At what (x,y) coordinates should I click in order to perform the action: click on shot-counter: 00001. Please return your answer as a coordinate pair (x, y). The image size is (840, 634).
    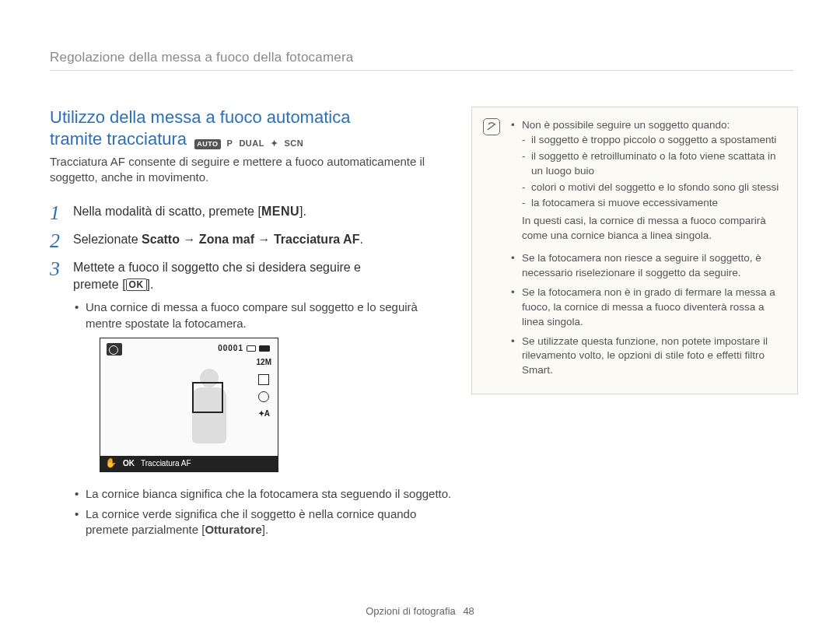
    Looking at the image, I should click on (230, 349).